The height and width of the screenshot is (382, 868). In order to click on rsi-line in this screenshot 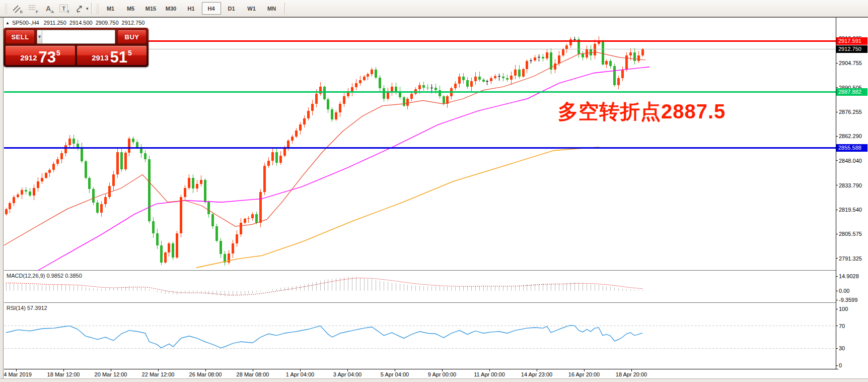, I will do `click(324, 337)`.